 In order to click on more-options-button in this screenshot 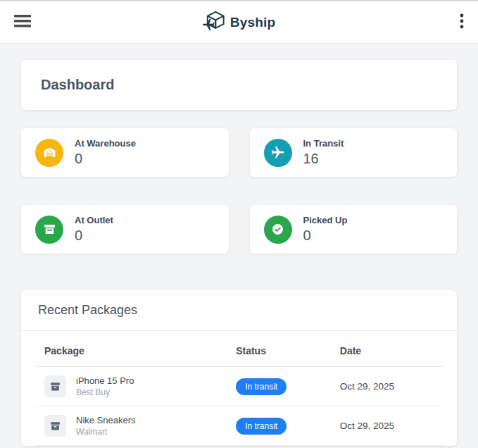, I will do `click(462, 23)`.